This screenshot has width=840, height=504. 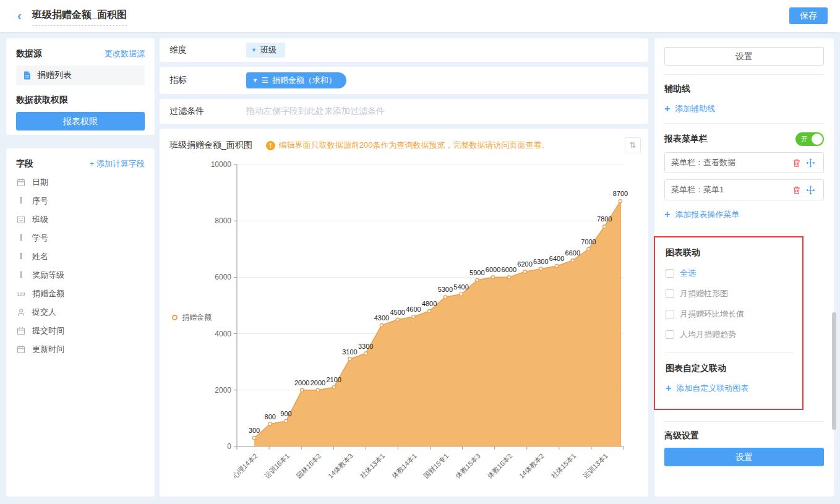 I want to click on add-report-menu-link: + 添加报表操作菜单, so click(x=744, y=215).